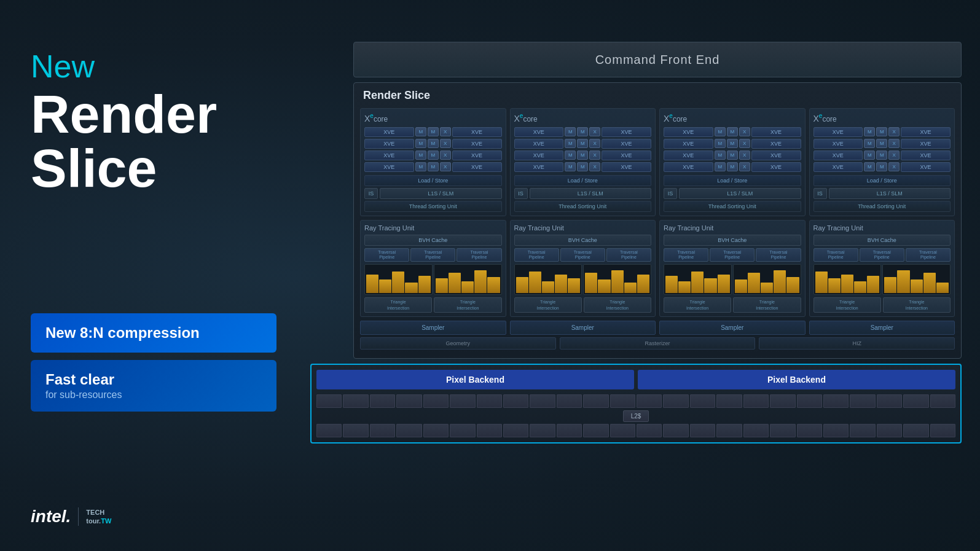  Describe the element at coordinates (917, 279) in the screenshot. I see `ray-bars-4b` at that location.